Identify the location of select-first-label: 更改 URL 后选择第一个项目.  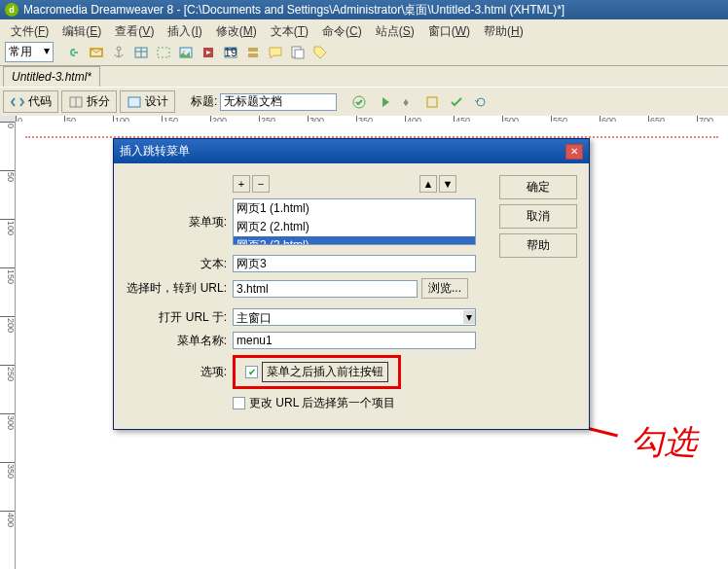
(322, 403).